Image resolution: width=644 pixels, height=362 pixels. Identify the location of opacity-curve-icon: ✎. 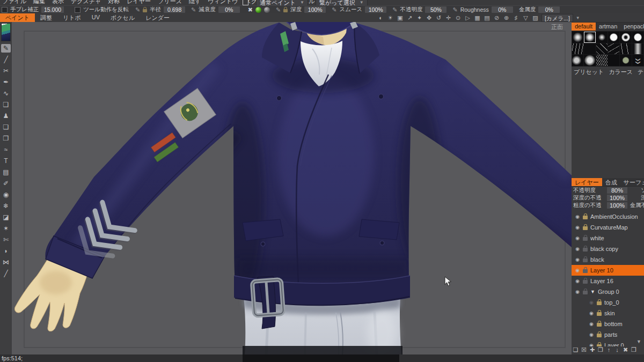
(395, 10).